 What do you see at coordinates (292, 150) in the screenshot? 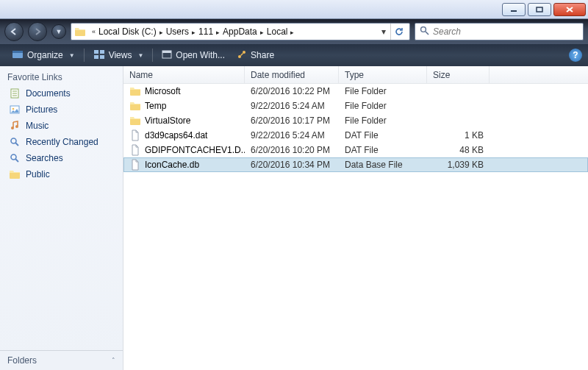
I see `file-date: 6/20/2016 10:20 PM` at bounding box center [292, 150].